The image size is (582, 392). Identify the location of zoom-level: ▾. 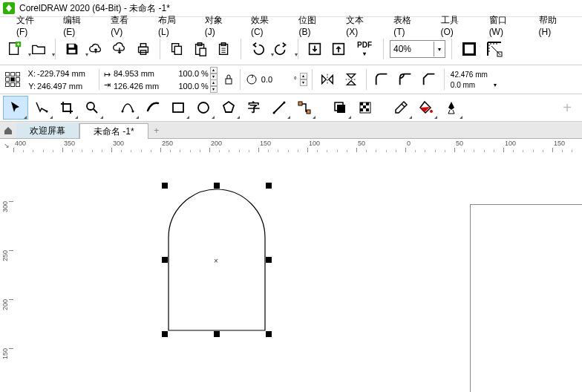
(417, 49).